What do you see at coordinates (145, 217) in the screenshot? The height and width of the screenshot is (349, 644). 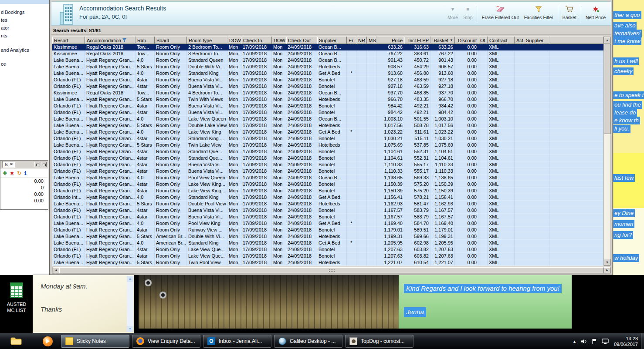 I see `table-cell: 4star` at bounding box center [145, 217].